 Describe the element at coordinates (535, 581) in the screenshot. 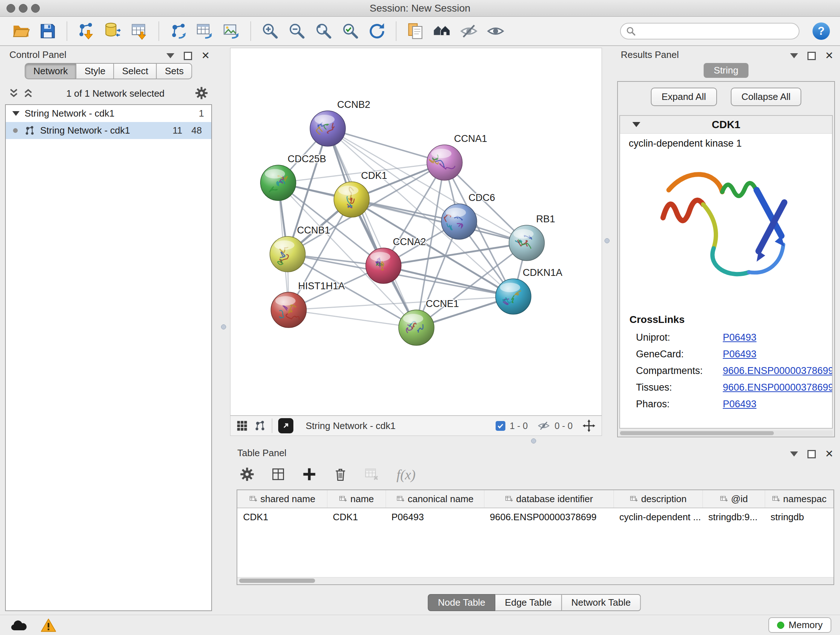

I see `table-horizontal-scrollbar` at that location.